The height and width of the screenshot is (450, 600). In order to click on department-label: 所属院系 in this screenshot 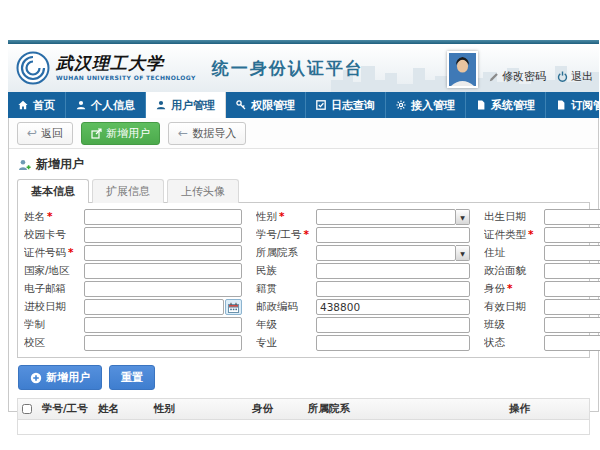, I will do `click(286, 253)`.